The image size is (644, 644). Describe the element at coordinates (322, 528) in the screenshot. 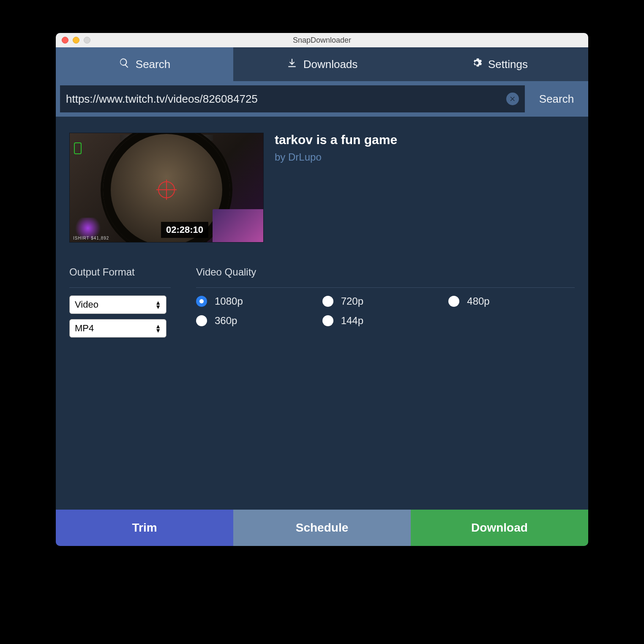

I see `button-label: Schedule` at that location.